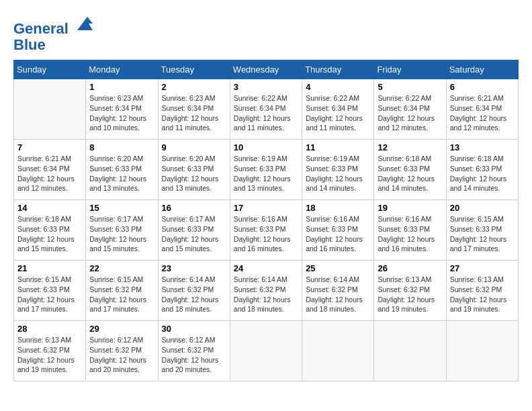 The image size is (532, 411). I want to click on day-number: 5, so click(410, 87).